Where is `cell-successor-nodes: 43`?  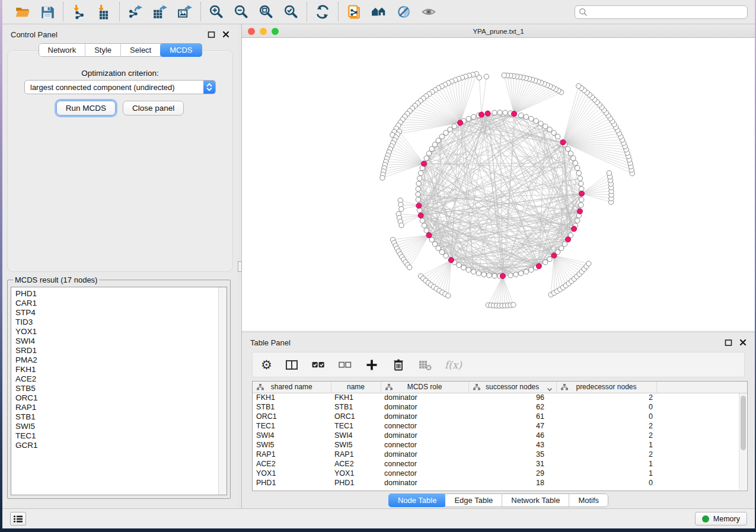
cell-successor-nodes: 43 is located at coordinates (512, 445).